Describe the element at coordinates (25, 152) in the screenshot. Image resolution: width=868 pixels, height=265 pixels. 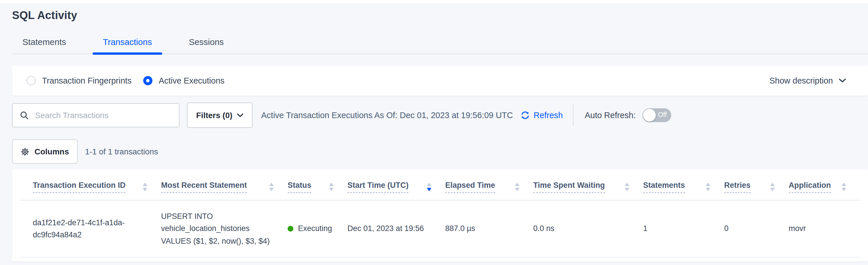
I see `gear-icon` at that location.